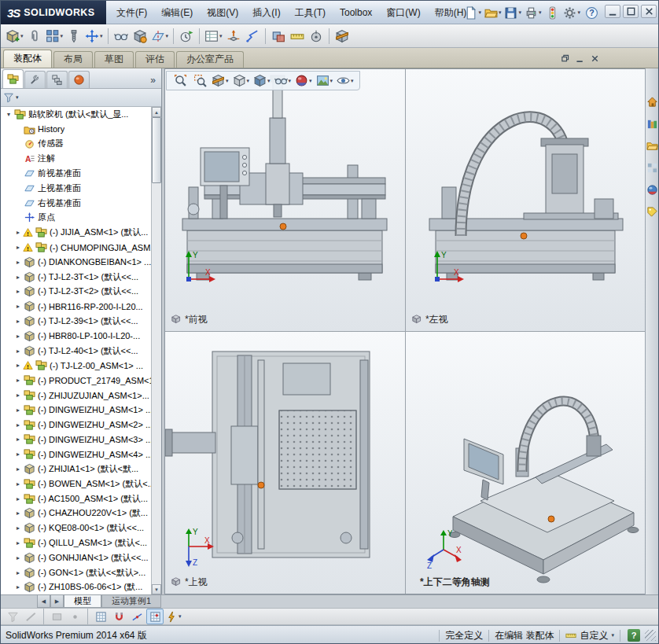 This screenshot has width=659, height=644. I want to click on options-button: ▾, so click(572, 13).